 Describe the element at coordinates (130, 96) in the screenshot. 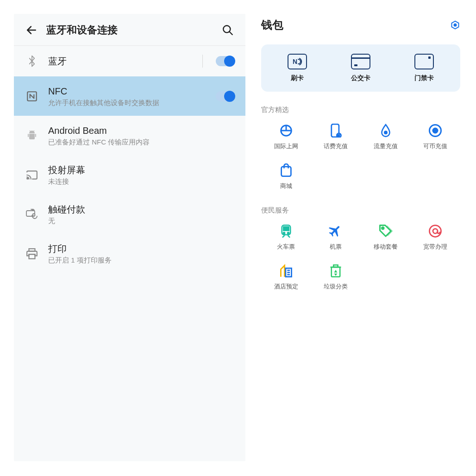

I see `setting-nfc: NFC 允许手机在接触其他设备时交换数据` at that location.